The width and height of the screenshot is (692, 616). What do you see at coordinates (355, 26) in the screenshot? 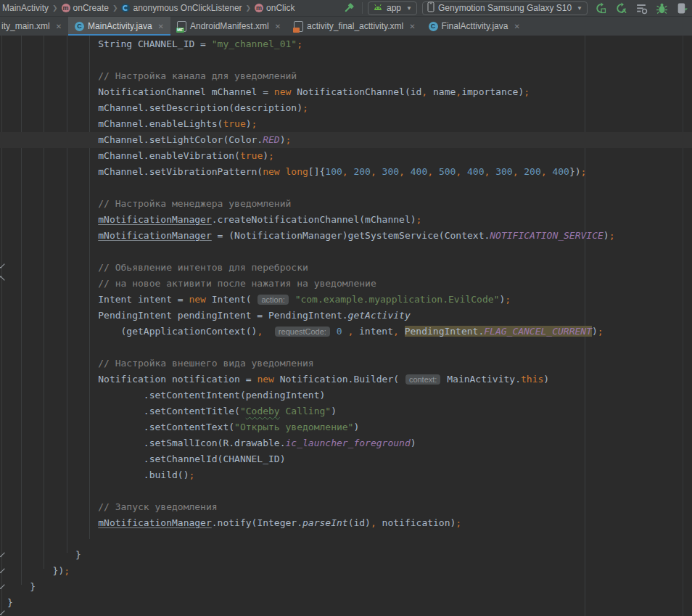
I see `tab-label: activity_final_acttivity.xml` at bounding box center [355, 26].